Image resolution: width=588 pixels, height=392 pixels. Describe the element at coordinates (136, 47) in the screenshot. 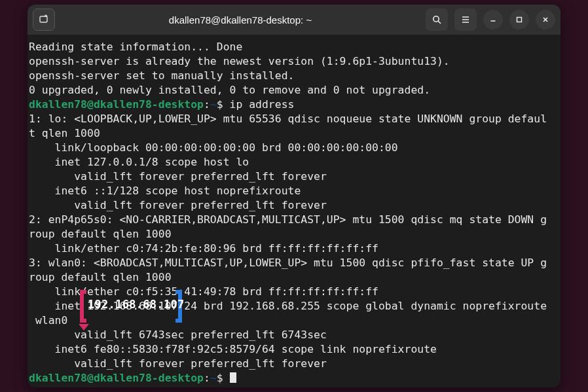

I see `term-line: Reading state information... Done` at that location.